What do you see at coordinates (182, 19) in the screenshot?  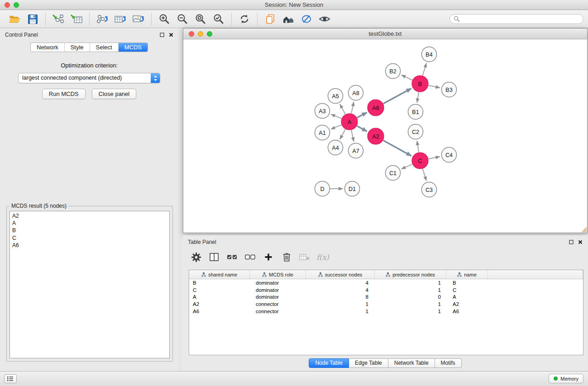 I see `zoom-out-button` at bounding box center [182, 19].